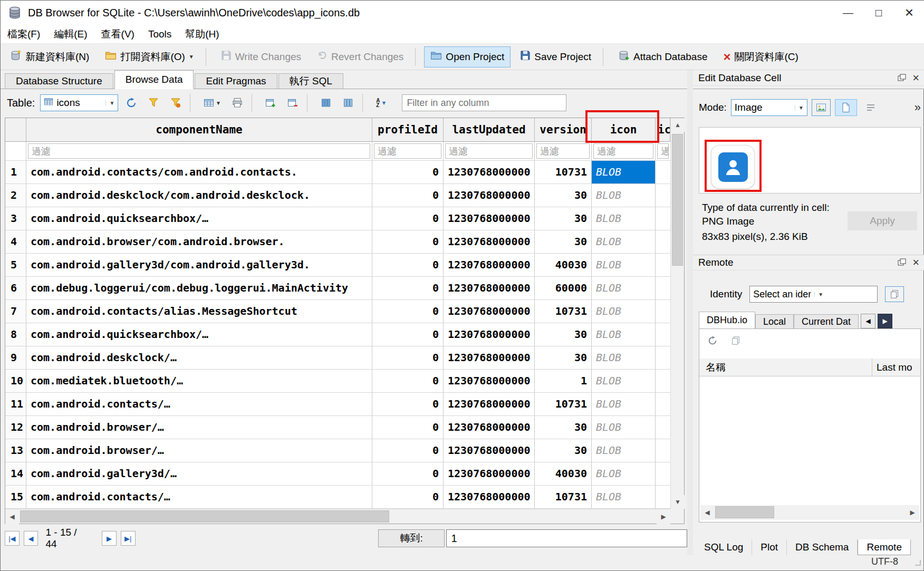 This screenshot has width=924, height=571. Describe the element at coordinates (293, 103) in the screenshot. I see `delete-record-button` at that location.